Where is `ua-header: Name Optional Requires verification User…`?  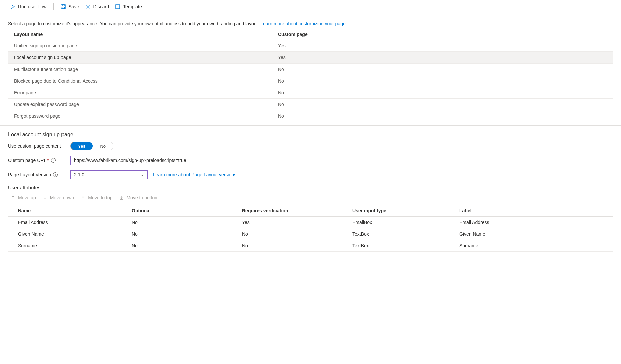 ua-header: Name Optional Requires verification User… is located at coordinates (310, 211).